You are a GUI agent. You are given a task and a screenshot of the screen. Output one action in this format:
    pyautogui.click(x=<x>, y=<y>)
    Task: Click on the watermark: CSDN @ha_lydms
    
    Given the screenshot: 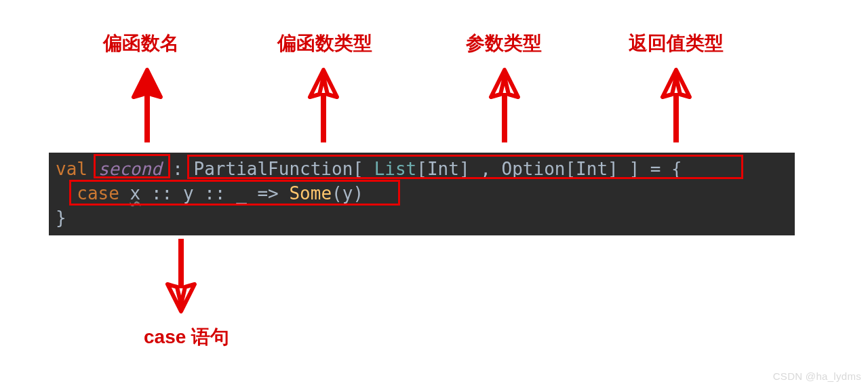 What is the action you would take?
    pyautogui.click(x=817, y=376)
    